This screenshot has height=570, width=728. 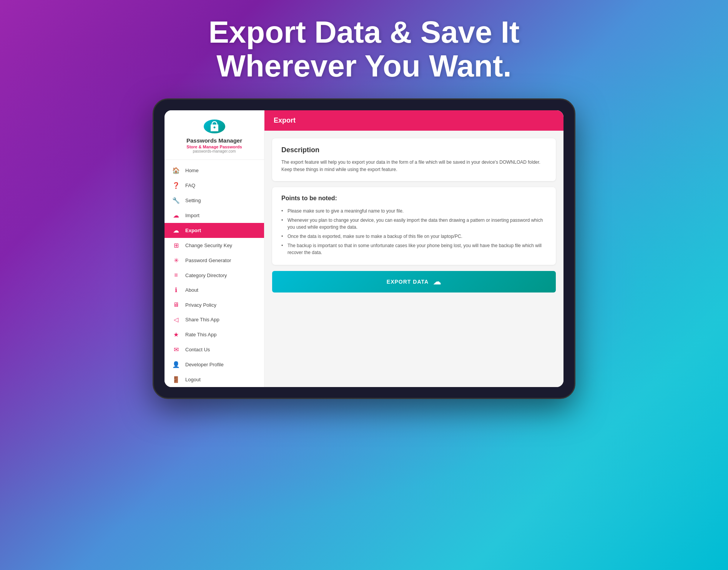 I want to click on sidebar-label-category-directory: Category Directory, so click(x=206, y=275).